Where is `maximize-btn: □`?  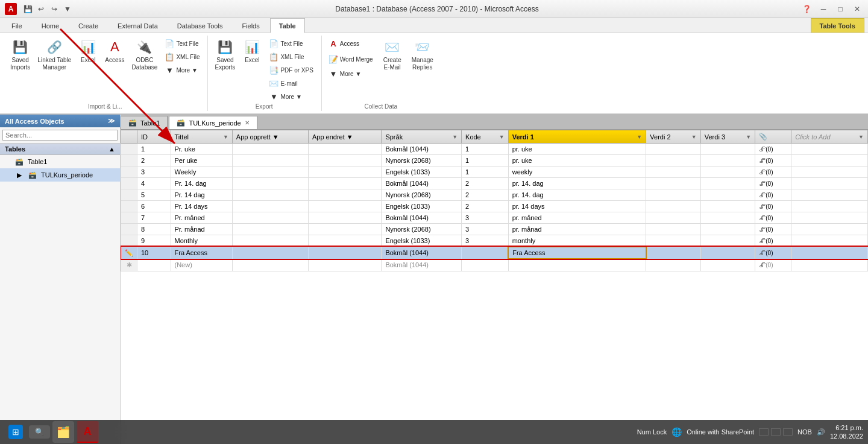 maximize-btn: □ is located at coordinates (840, 9).